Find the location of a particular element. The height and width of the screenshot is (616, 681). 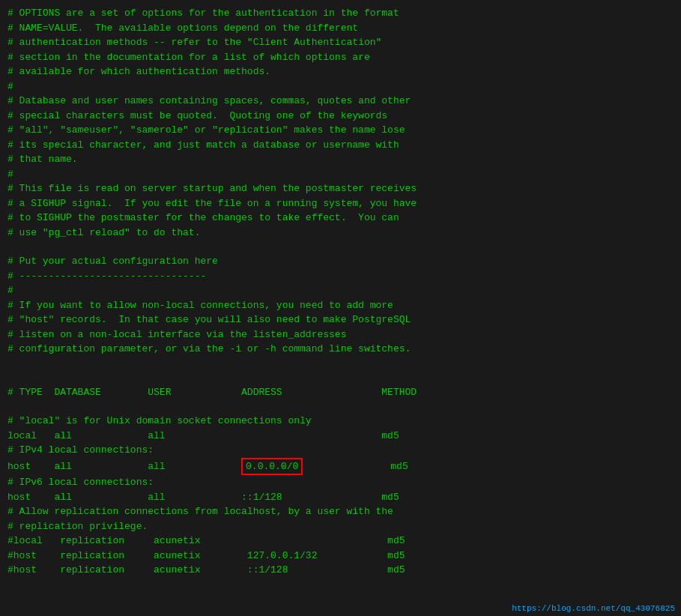

line-4: # section in the documentation for a lis… is located at coordinates (340, 58).